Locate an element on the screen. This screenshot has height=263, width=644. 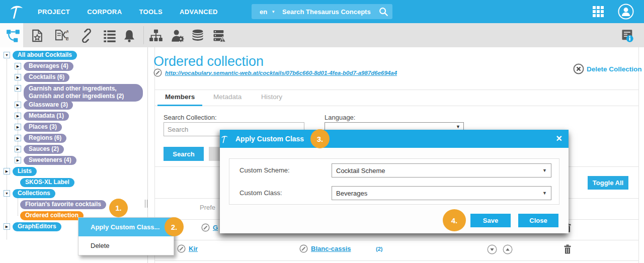
database-icon is located at coordinates (198, 36).